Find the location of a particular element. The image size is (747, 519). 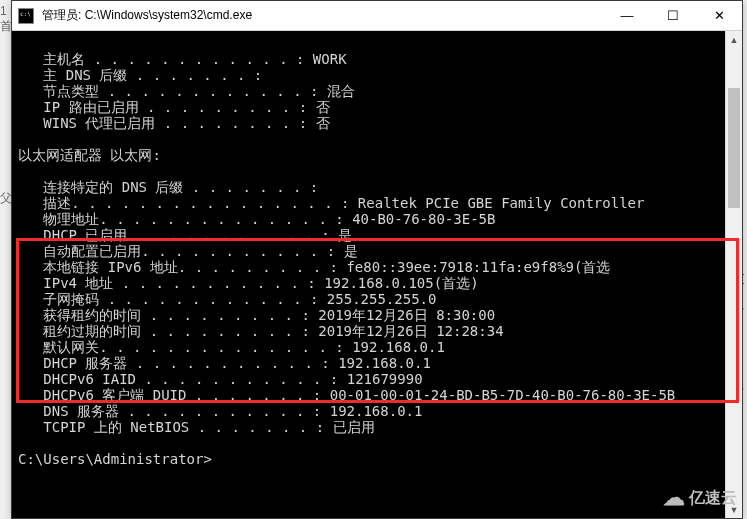

console-line: DHCP 服务器 . . . . . . . . . . . : 192.168… is located at coordinates (368, 363).